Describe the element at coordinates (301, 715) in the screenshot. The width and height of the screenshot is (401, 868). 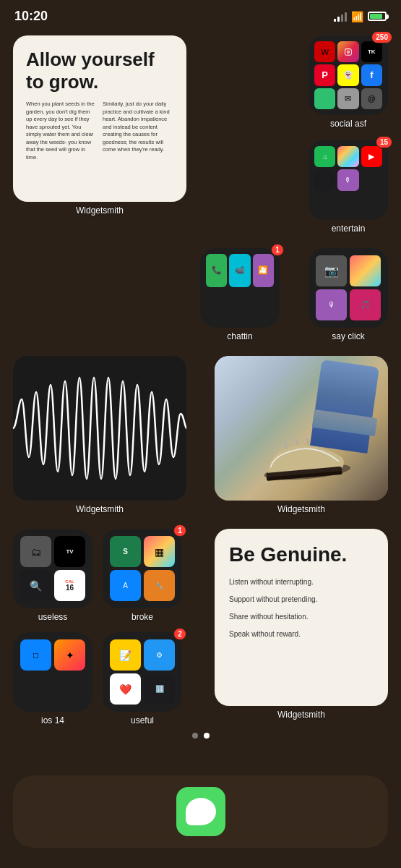
I see `genuine-widget-label: Widgetsmith` at that location.